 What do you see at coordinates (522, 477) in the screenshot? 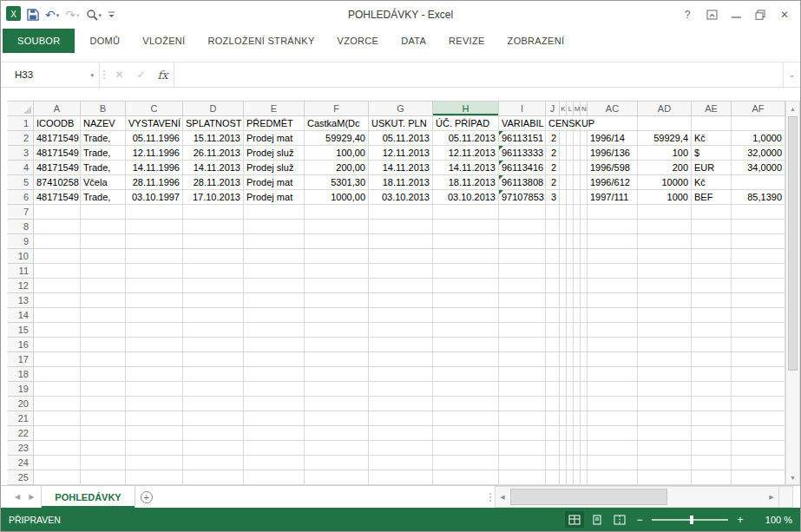
I see `cell-I25` at bounding box center [522, 477].